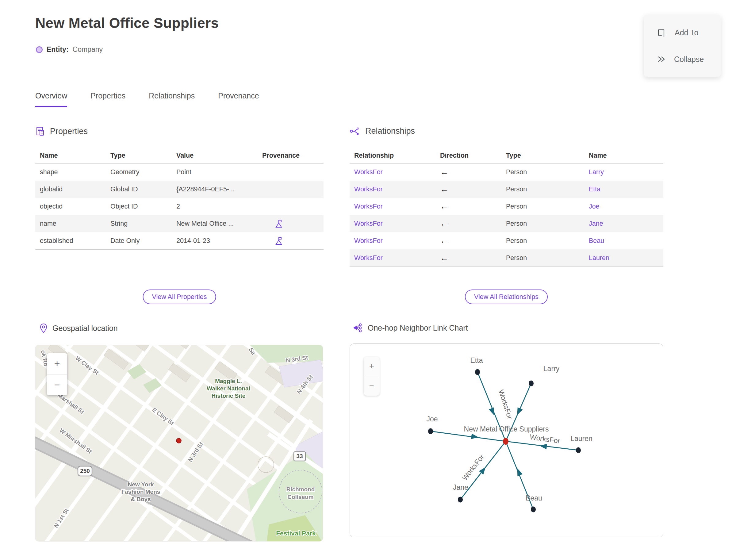 This screenshot has height=560, width=736. What do you see at coordinates (624, 172) in the screenshot?
I see `entity-link: Larry` at bounding box center [624, 172].